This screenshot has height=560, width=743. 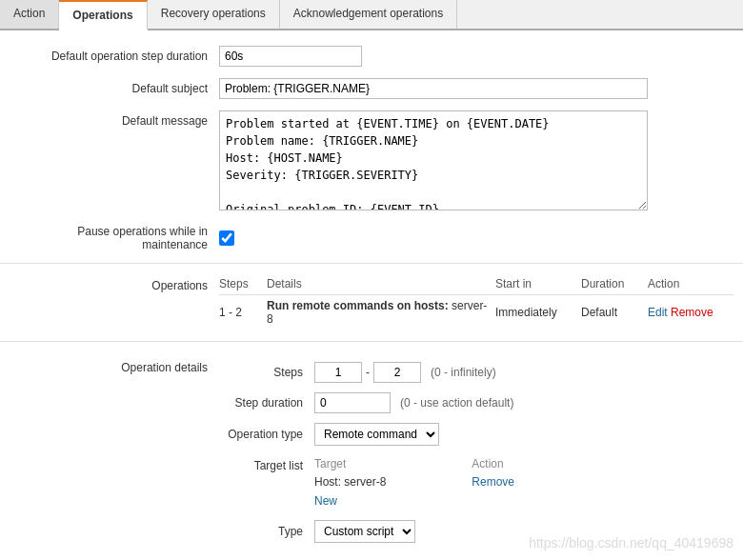 What do you see at coordinates (463, 372) in the screenshot?
I see `steps-hint: (0 - infinitely)` at bounding box center [463, 372].